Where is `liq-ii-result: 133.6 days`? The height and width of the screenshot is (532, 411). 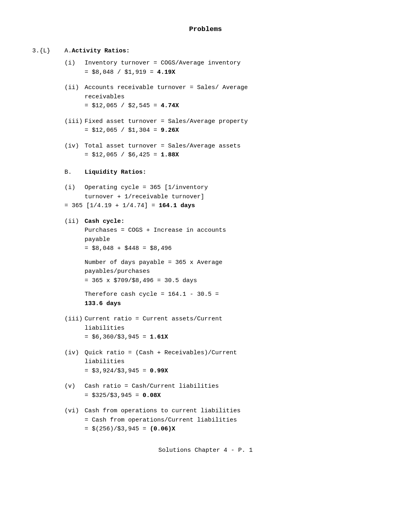 liq-ii-result: 133.6 days is located at coordinates (232, 304).